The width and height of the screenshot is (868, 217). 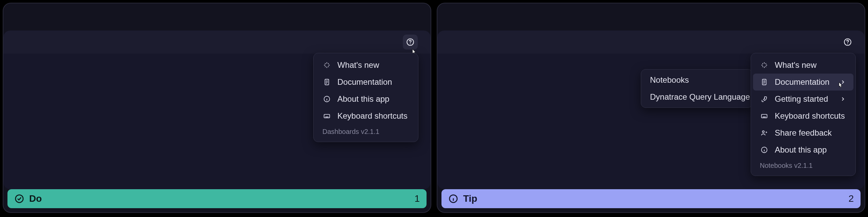 What do you see at coordinates (453, 199) in the screenshot?
I see `info-circle-icon` at bounding box center [453, 199].